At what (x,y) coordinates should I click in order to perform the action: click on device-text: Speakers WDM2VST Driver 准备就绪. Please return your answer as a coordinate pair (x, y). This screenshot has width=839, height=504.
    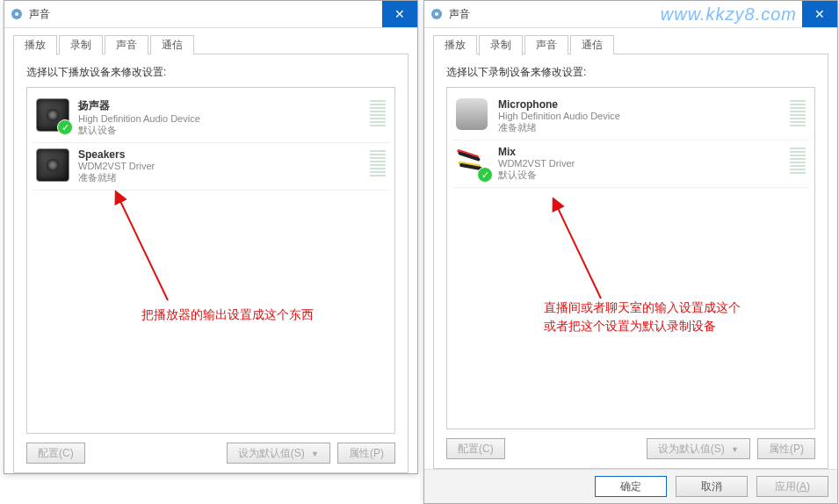
    Looking at the image, I should click on (116, 167).